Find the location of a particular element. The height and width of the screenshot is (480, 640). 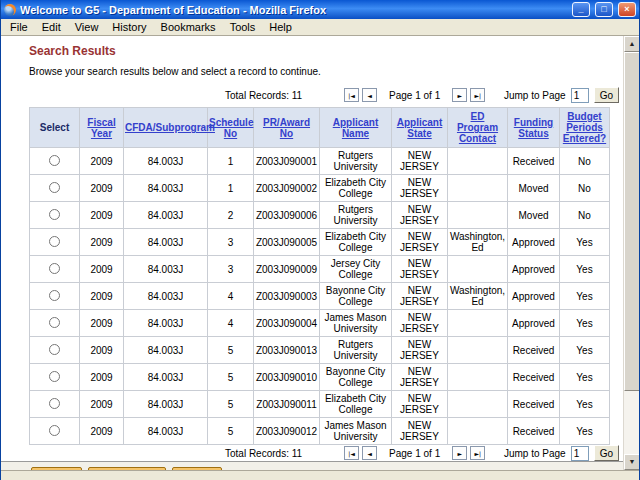

award-number-cell: Z003J090012 is located at coordinates (287, 432).